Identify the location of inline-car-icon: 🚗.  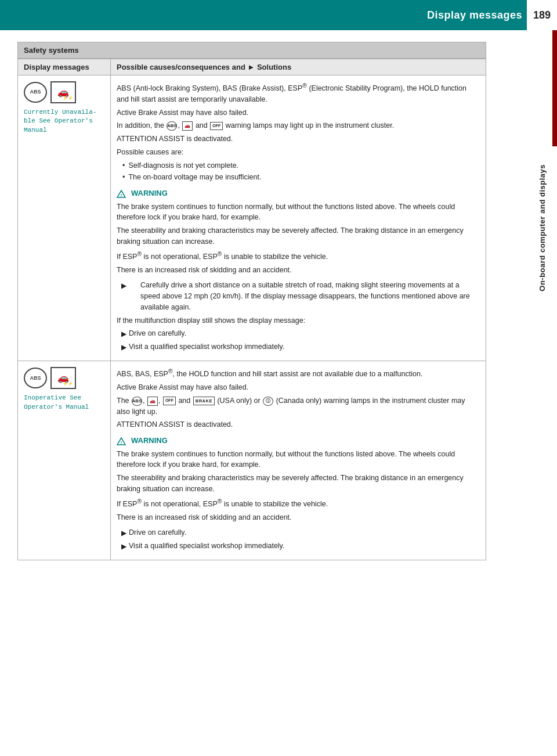
(187, 126).